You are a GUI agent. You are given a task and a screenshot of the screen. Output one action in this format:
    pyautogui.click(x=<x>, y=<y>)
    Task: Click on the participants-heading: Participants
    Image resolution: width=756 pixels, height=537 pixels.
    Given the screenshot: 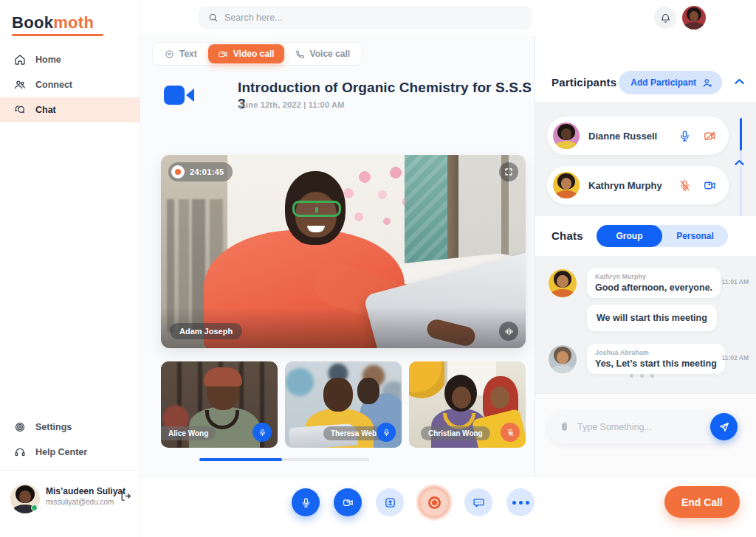 What is the action you would take?
    pyautogui.click(x=584, y=83)
    